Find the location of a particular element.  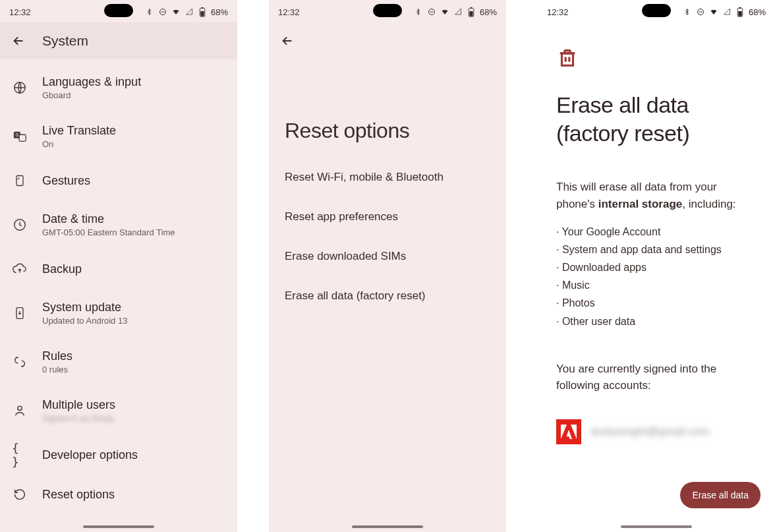

cloud-upload-icon is located at coordinates (20, 269).